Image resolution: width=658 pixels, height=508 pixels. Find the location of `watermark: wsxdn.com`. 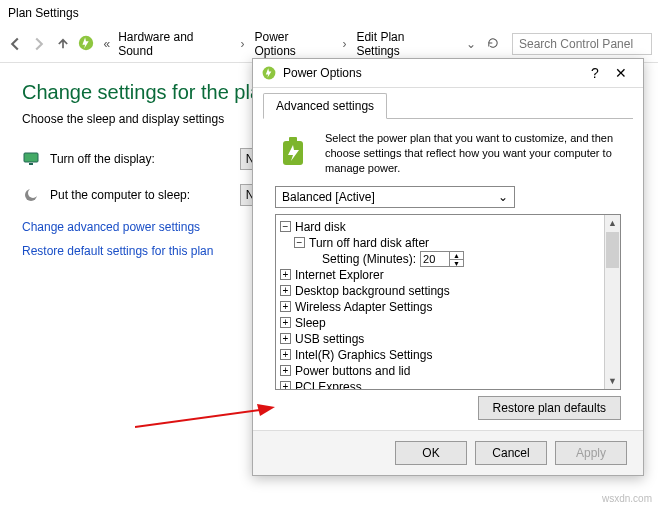

watermark: wsxdn.com is located at coordinates (627, 498).